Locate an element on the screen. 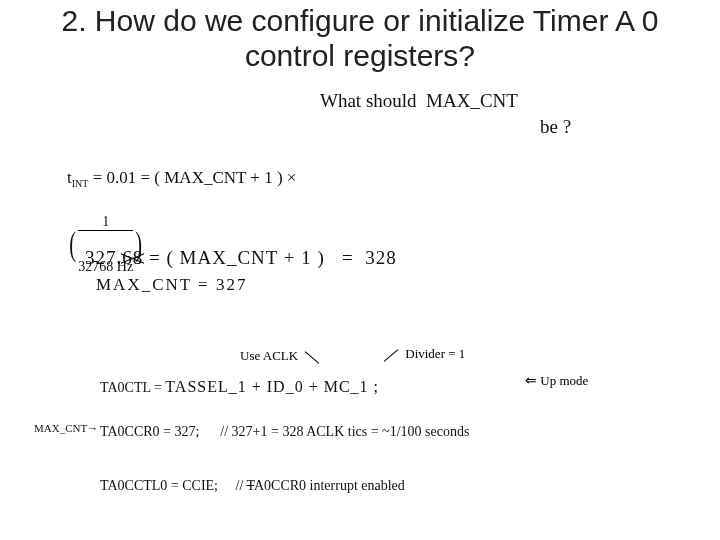  code-ta0ccr0-comment: // 327+1 = 328 ACLK tics = ~1/100 second… is located at coordinates (344, 432).